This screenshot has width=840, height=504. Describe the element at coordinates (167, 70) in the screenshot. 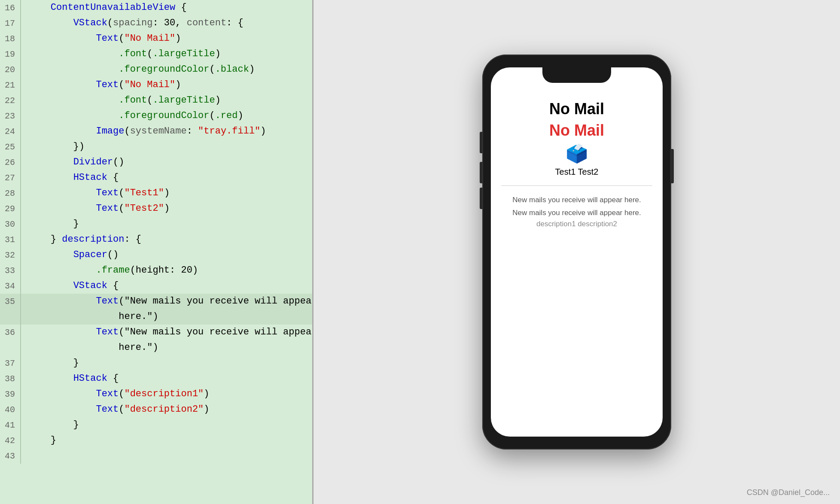

I see `line-code: .foregroundColor(.black)` at that location.